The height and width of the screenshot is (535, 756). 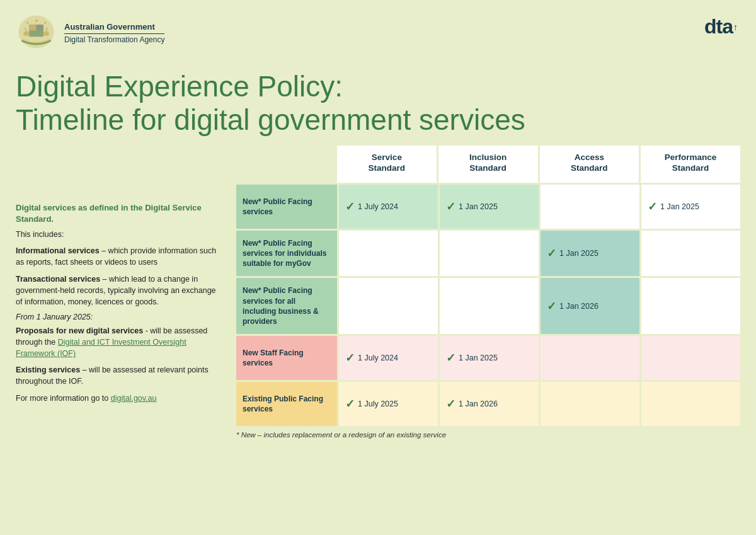 I want to click on more-info-label: For more information go to, so click(x=63, y=398).